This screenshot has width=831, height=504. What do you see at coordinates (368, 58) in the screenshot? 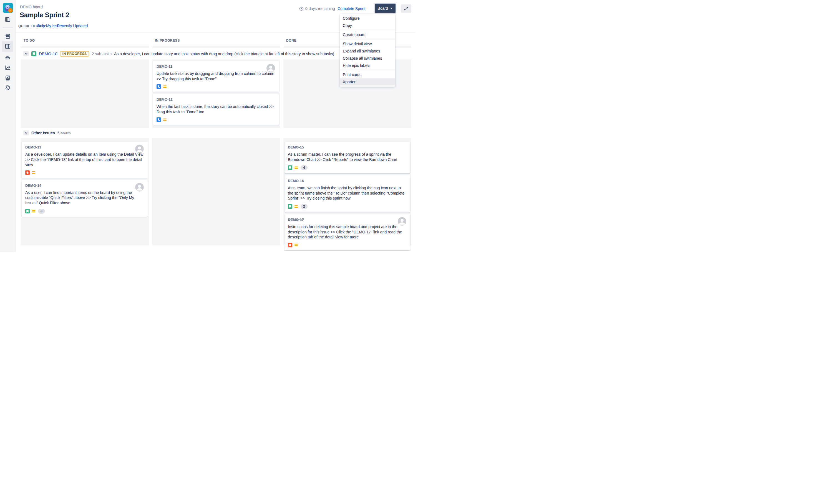
I see `menu-item-collapse-all-swimlanes: Collapse all swimlanes` at bounding box center [368, 58].